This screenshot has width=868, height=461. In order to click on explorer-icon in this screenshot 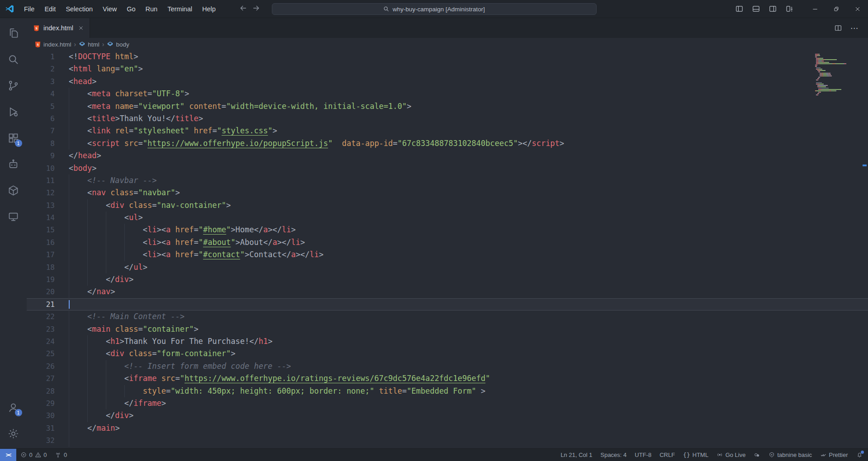, I will do `click(14, 33)`.